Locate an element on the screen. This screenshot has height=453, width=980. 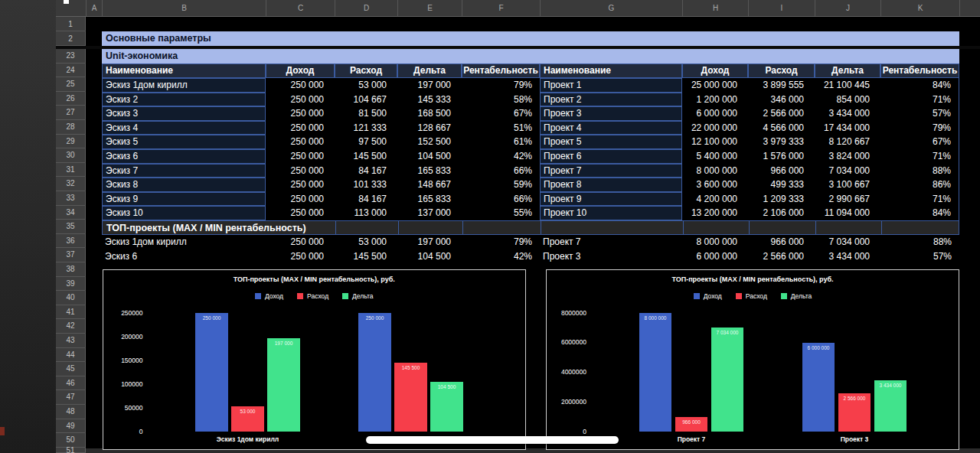
cell-margin: 57% is located at coordinates (920, 113).